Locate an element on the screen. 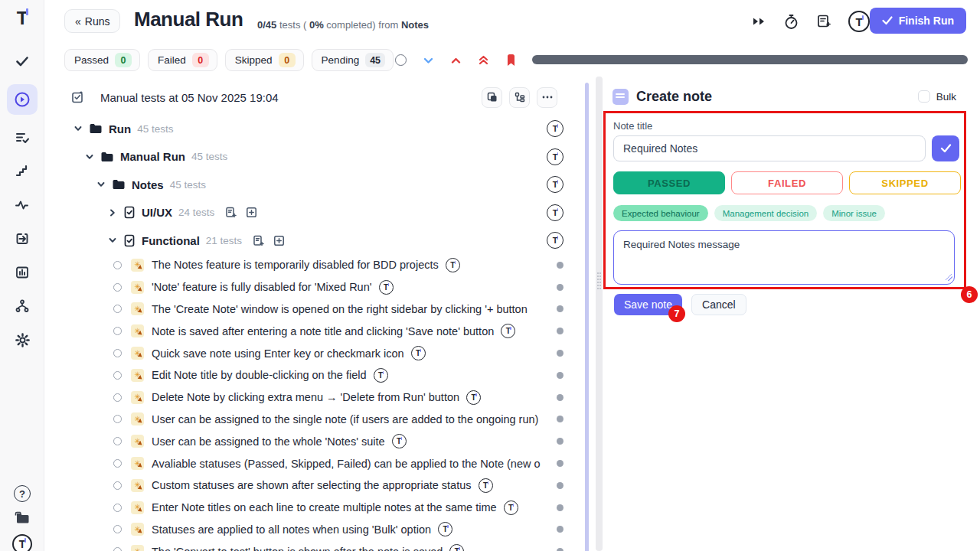 The image size is (980, 551). tree-row: Run 45 tests T is located at coordinates (313, 129).